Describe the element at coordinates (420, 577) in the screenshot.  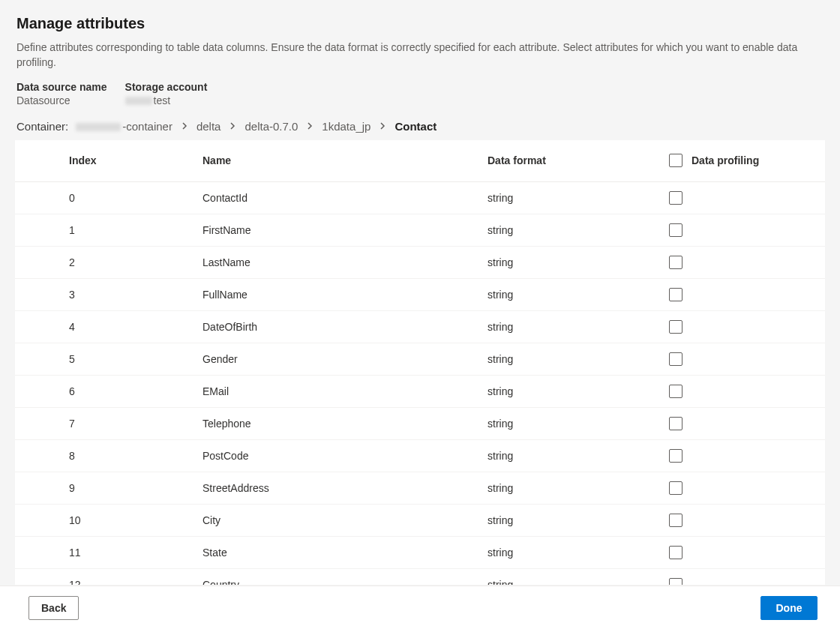
I see `table-row: 12Countrystring` at that location.